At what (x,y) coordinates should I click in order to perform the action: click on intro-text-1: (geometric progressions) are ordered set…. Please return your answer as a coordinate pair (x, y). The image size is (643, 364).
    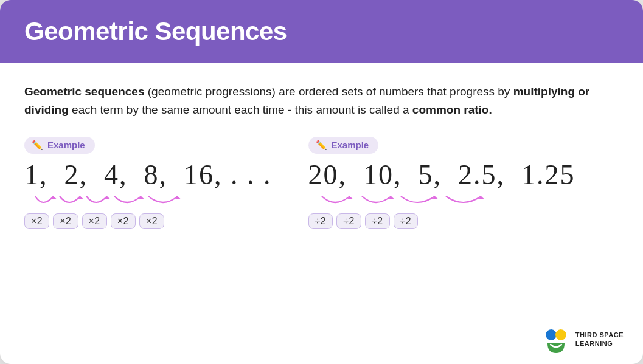
    Looking at the image, I should click on (331, 91).